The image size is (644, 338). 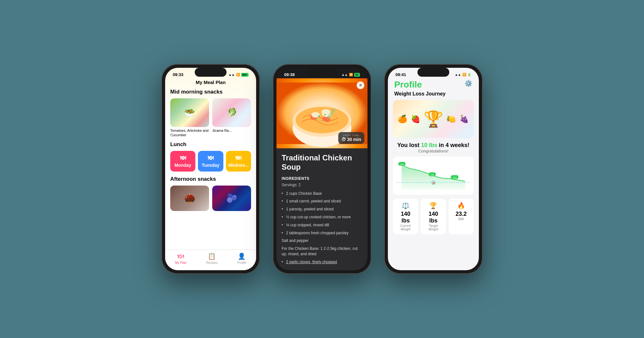 I want to click on day-buttons-row: 🍽 Monday 🍽 Tuesday 🍽 Wednes..., so click(x=211, y=161).